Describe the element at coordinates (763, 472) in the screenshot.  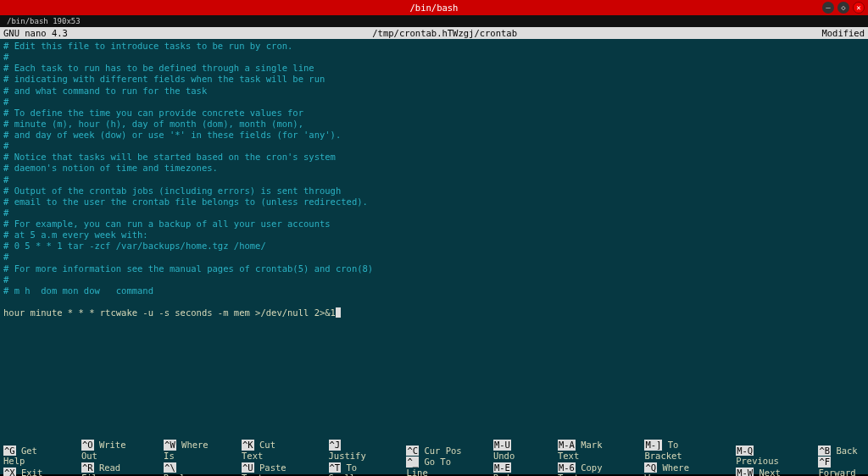
I see `shortcut-next: M-W Next` at that location.